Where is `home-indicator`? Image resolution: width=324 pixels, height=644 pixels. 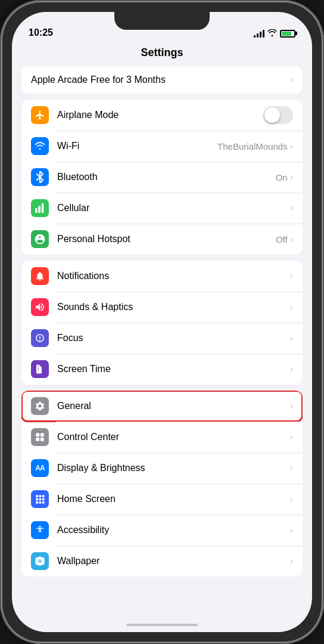 home-indicator is located at coordinates (162, 625).